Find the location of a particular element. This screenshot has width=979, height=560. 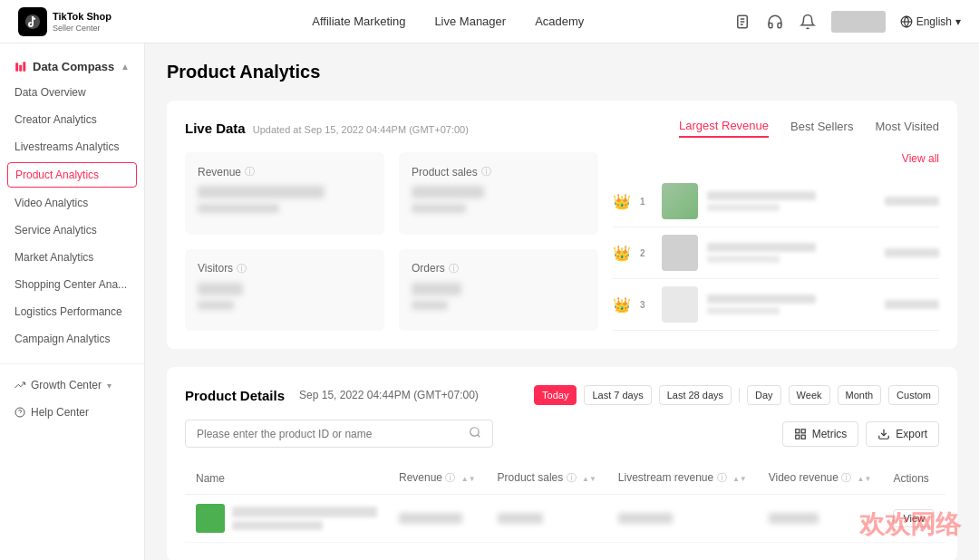

product-details-header: Product Details Sep 15, 2022 04:44PM (GM… is located at coordinates (562, 395).